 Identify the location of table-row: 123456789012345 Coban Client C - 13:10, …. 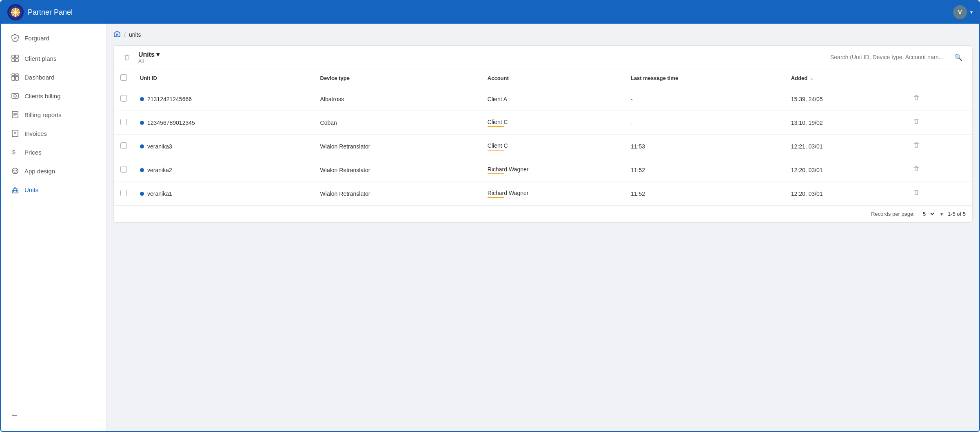
(543, 123).